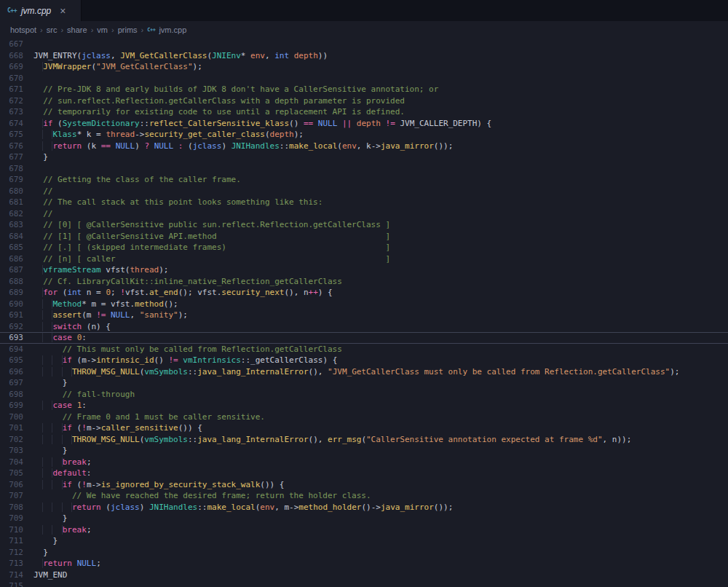 This screenshot has height=587, width=728. Describe the element at coordinates (364, 575) in the screenshot. I see `code-line: 714JVM_END` at that location.